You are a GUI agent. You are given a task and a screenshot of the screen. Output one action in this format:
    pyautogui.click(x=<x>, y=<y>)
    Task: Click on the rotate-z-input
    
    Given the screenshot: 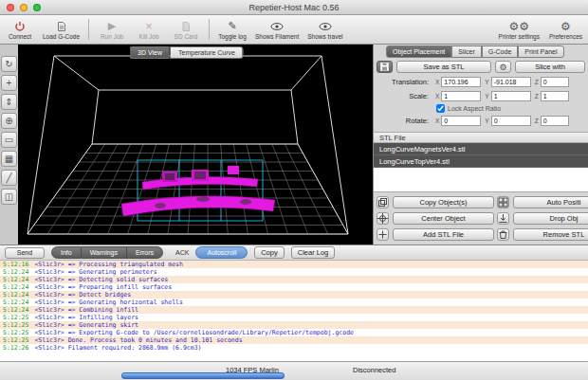 What is the action you would take?
    pyautogui.click(x=555, y=121)
    